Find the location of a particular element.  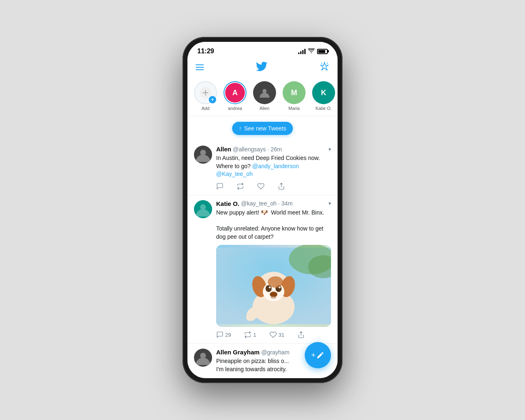

tweet-1-username: Allen is located at coordinates (224, 149).